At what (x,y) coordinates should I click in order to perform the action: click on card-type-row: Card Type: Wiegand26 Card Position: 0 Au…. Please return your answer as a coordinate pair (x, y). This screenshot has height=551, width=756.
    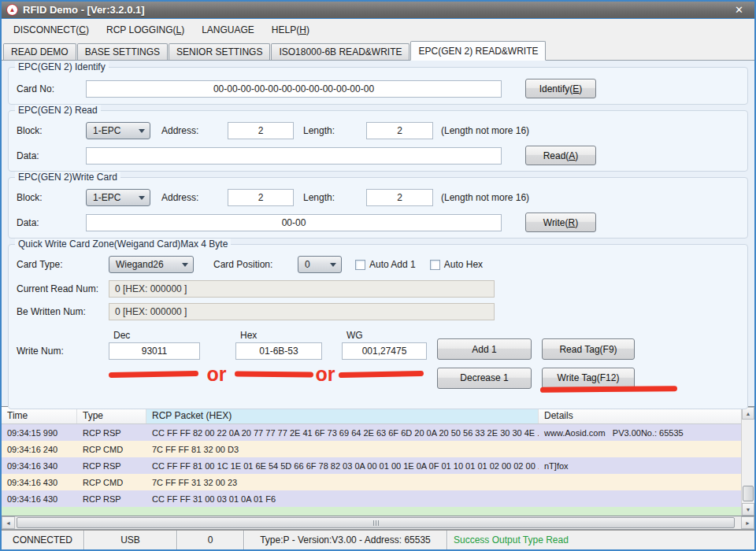
    Looking at the image, I should click on (378, 264).